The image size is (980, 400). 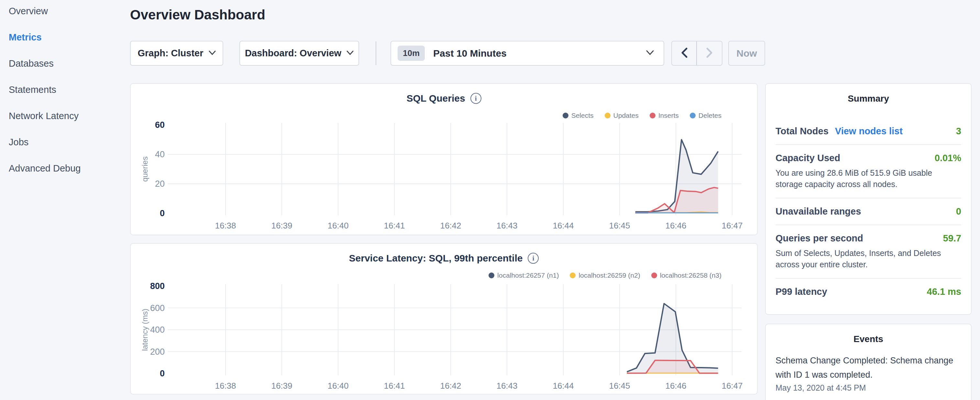 What do you see at coordinates (868, 339) in the screenshot?
I see `events-title: Events` at bounding box center [868, 339].